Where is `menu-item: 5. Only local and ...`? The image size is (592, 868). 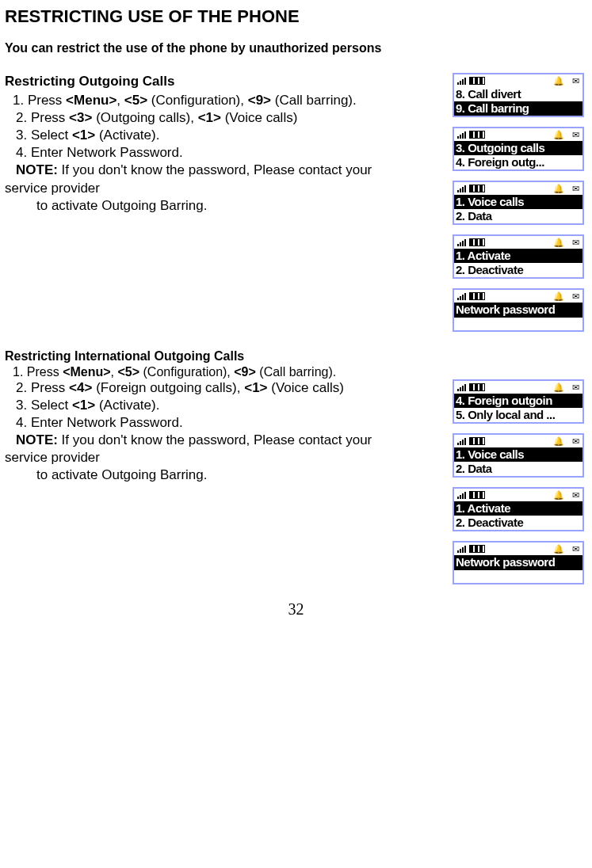
menu-item: 5. Only local and ... is located at coordinates (518, 415).